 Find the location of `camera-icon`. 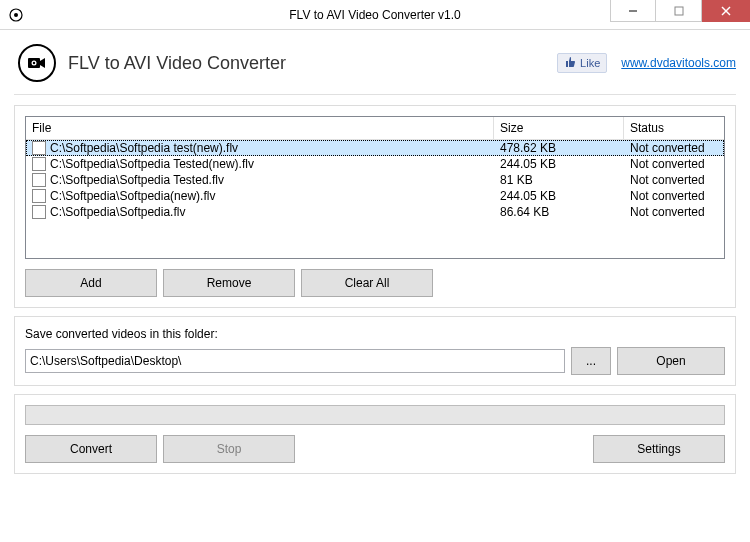

camera-icon is located at coordinates (37, 63).